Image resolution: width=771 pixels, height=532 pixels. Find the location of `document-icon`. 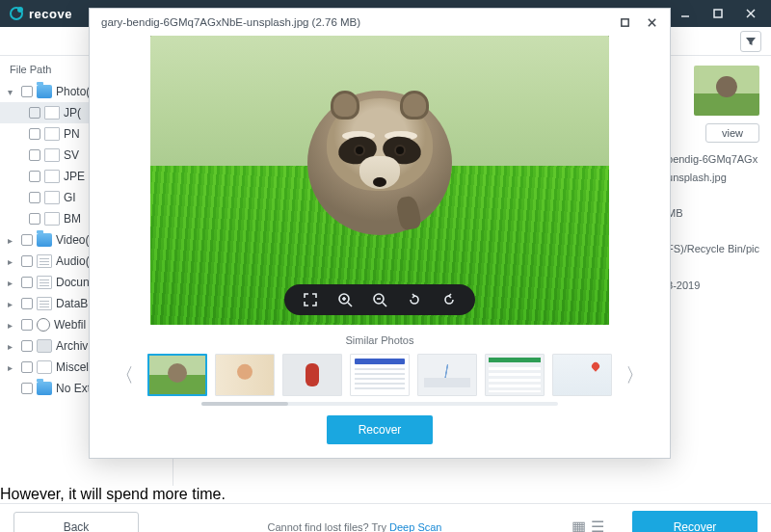

document-icon is located at coordinates (44, 282).